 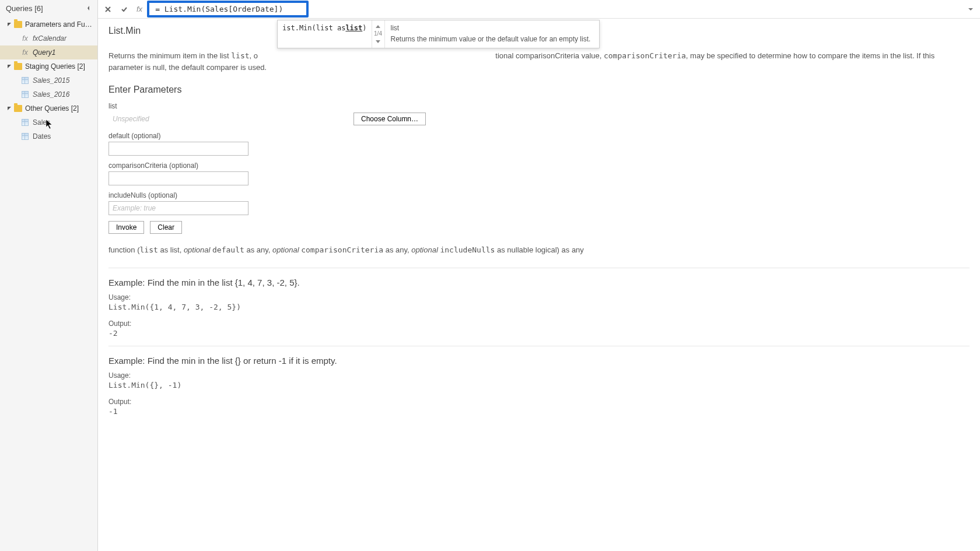 I want to click on desc-text: Returns the minimum item in the list, so click(x=170, y=56).